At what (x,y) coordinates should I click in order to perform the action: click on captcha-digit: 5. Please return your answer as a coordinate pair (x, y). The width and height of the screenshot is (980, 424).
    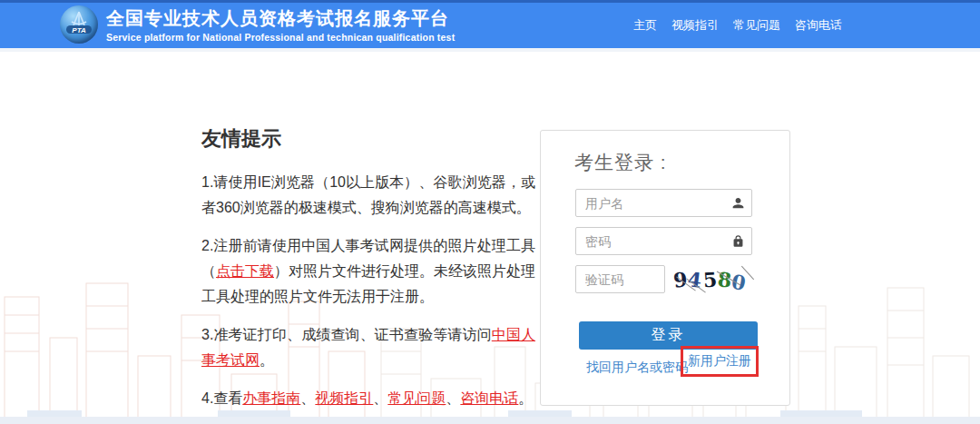
    Looking at the image, I should click on (710, 280).